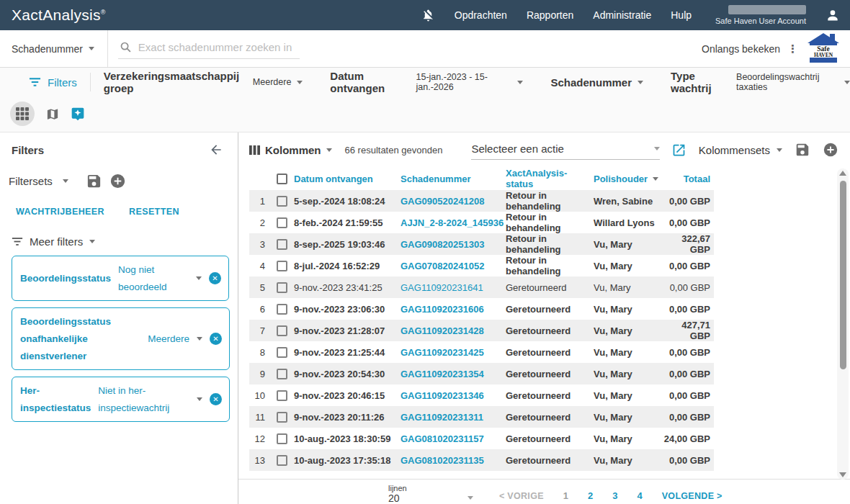 The image size is (850, 504). Describe the element at coordinates (169, 339) in the screenshot. I see `chip-value: Meerdere` at that location.